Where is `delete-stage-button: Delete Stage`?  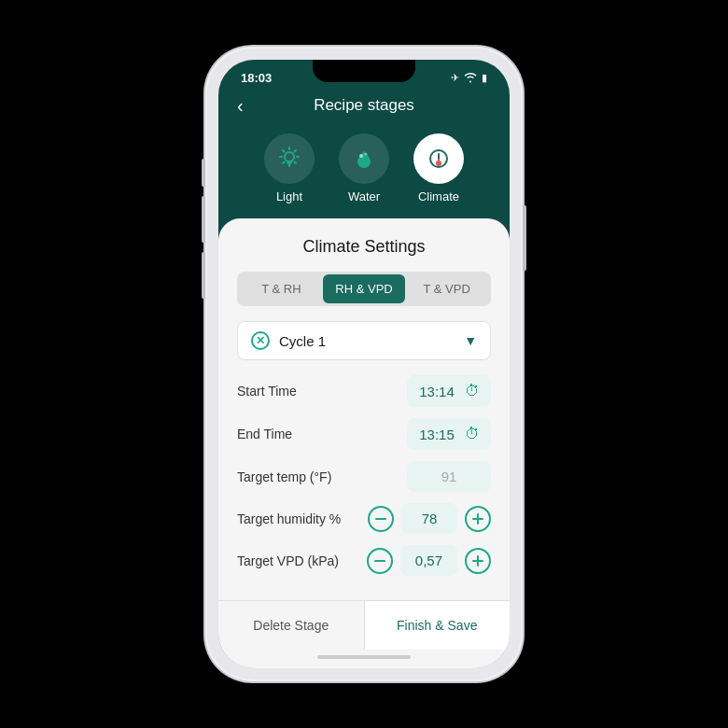
delete-stage-button: Delete Stage is located at coordinates (291, 625).